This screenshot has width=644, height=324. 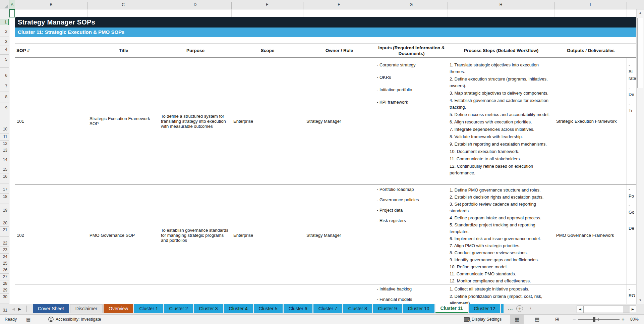 What do you see at coordinates (179, 309) in the screenshot?
I see `sheet-tab: Cluster 2` at bounding box center [179, 309].